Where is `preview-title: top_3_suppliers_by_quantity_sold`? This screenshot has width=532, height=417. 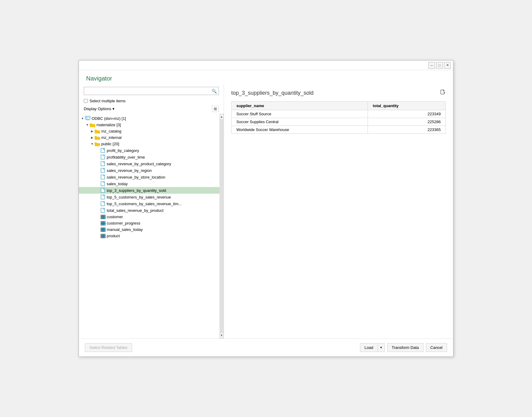 preview-title: top_3_suppliers_by_quantity_sold is located at coordinates (272, 93).